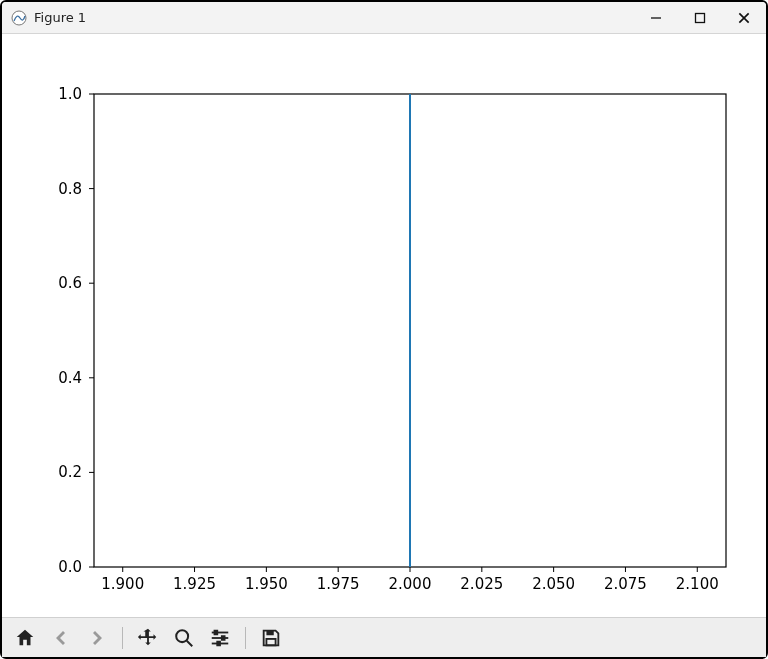 Image resolution: width=768 pixels, height=659 pixels. What do you see at coordinates (70, 472) in the screenshot?
I see `svg-text: 0.2` at bounding box center [70, 472].